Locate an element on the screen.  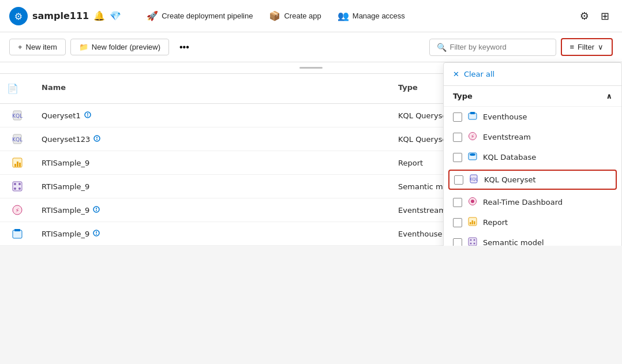
filter-item-kql_queryset: KQL KQL Queryset is located at coordinates (533, 180).